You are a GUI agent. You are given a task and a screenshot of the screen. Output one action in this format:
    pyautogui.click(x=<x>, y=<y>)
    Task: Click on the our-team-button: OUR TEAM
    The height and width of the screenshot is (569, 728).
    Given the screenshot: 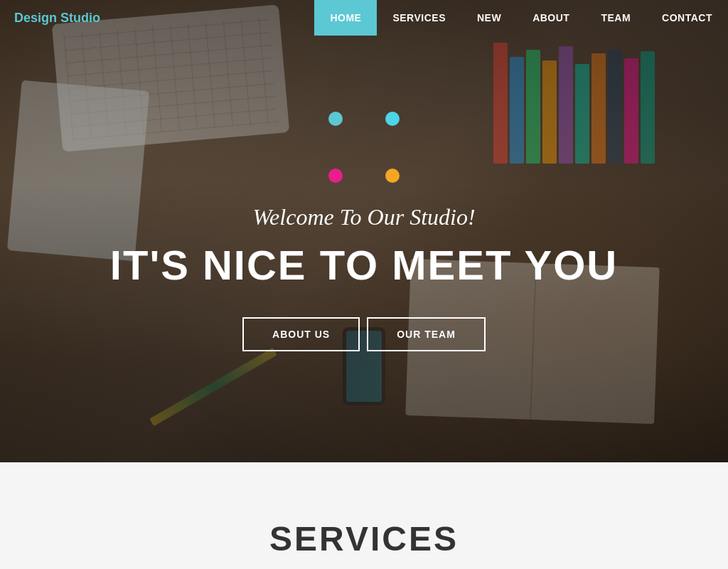 What is the action you would take?
    pyautogui.click(x=427, y=334)
    